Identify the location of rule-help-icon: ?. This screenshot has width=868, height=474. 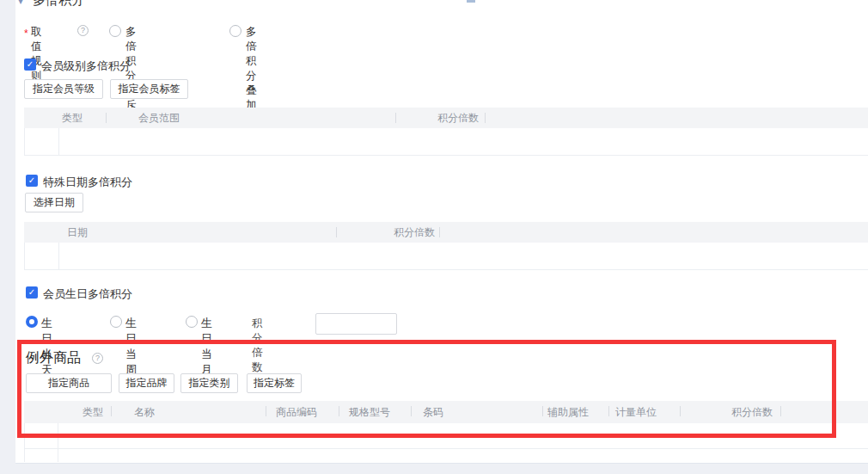
(83, 31).